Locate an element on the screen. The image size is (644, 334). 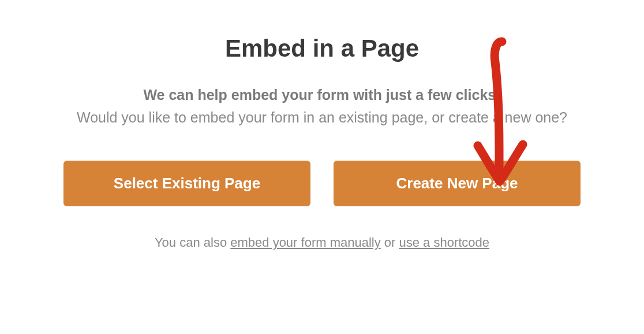
create-new-page-button: Create New Page is located at coordinates (457, 184).